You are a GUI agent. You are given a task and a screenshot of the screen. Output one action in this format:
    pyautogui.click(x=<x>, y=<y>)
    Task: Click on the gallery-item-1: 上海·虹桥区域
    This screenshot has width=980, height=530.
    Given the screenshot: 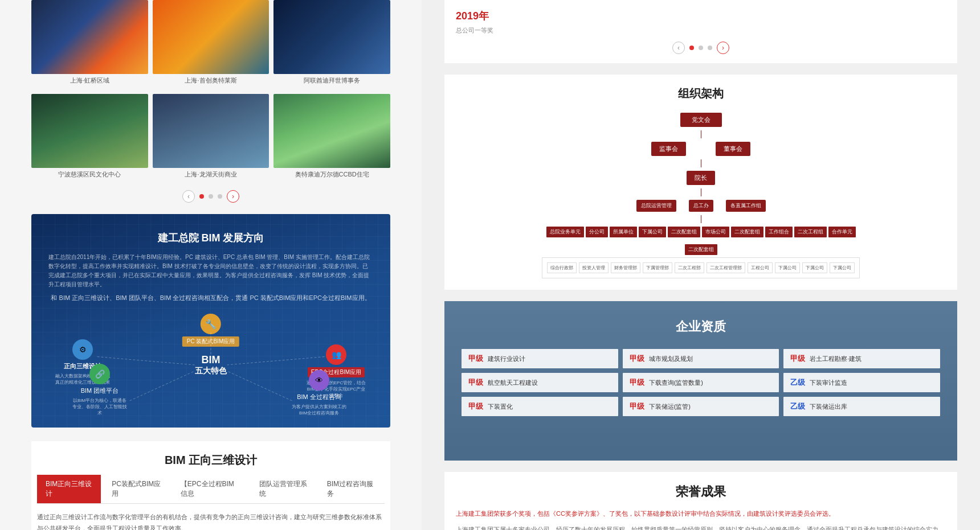 What is the action you would take?
    pyautogui.click(x=90, y=44)
    